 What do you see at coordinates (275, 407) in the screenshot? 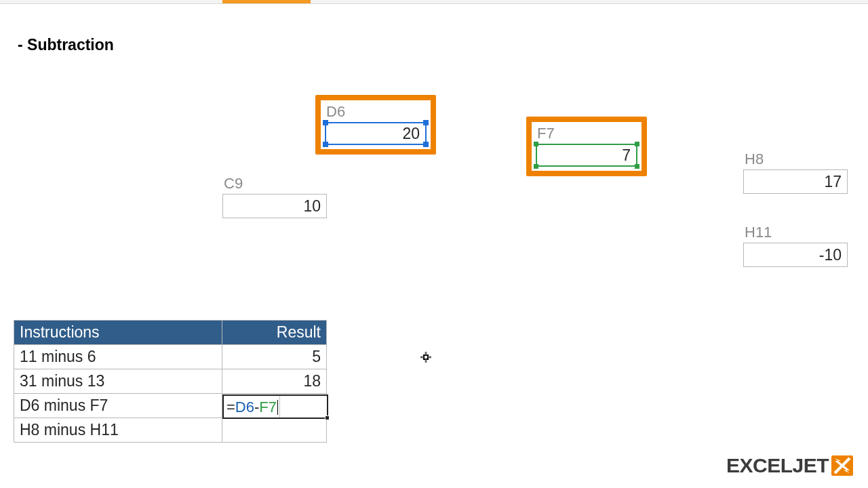
I see `active-editing-cell: =D6-F7` at bounding box center [275, 407].